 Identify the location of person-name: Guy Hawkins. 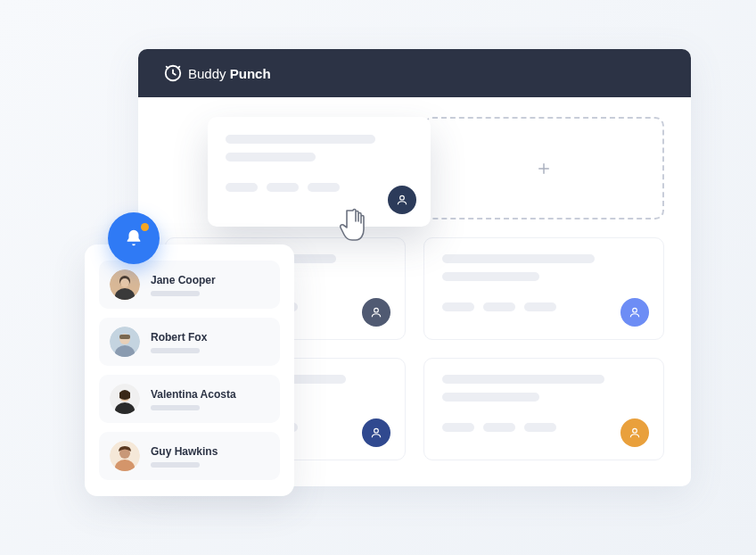
(210, 451).